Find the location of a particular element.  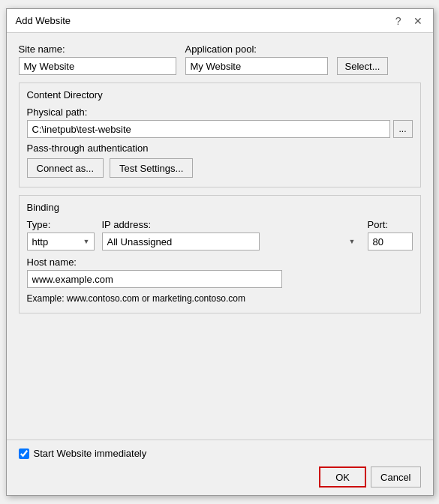

ok-button: OK is located at coordinates (342, 477).